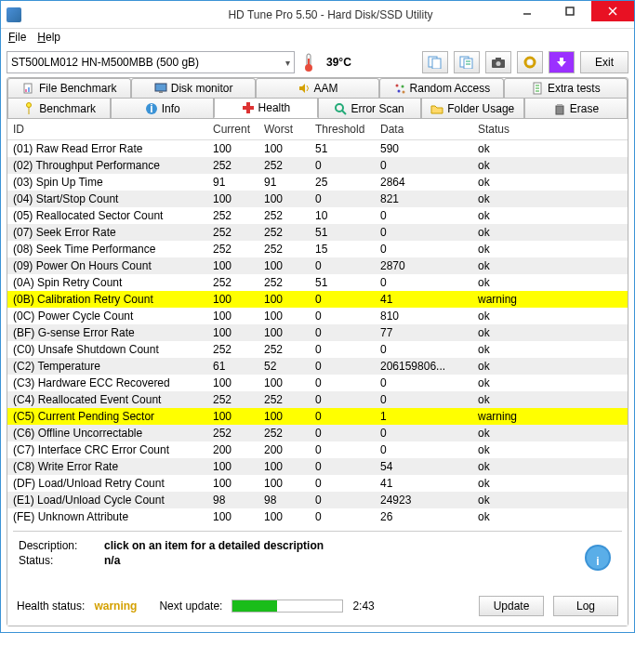 Image resolution: width=635 pixels, height=672 pixels. Describe the element at coordinates (534, 129) in the screenshot. I see `col-status: Status` at that location.